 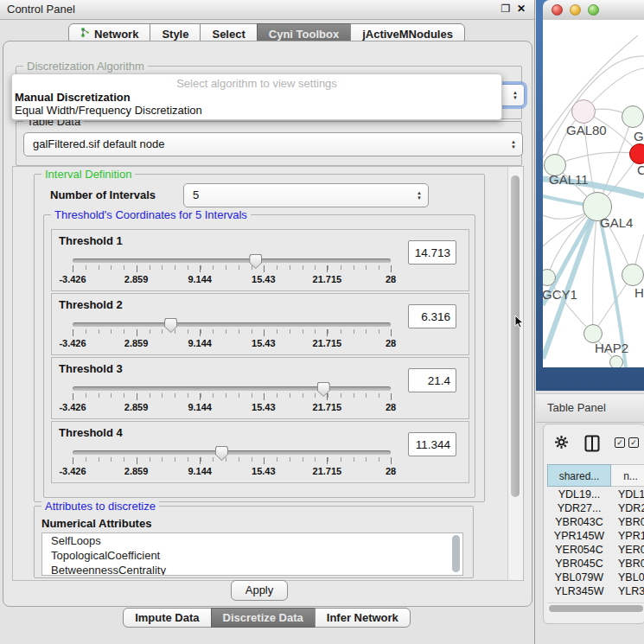 What do you see at coordinates (633, 275) in the screenshot?
I see `node-h` at bounding box center [633, 275].